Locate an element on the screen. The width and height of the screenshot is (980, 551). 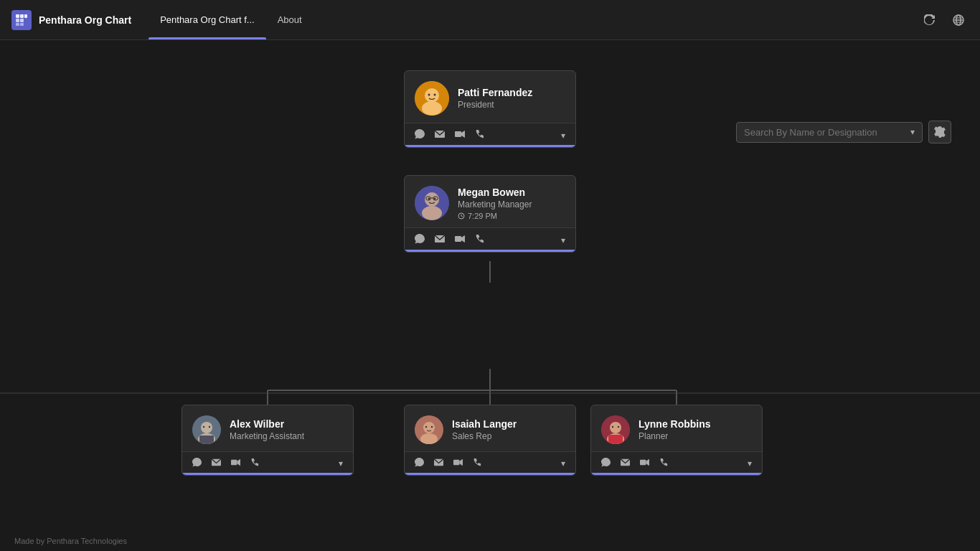
isaiah-chat-icon is located at coordinates (419, 463).